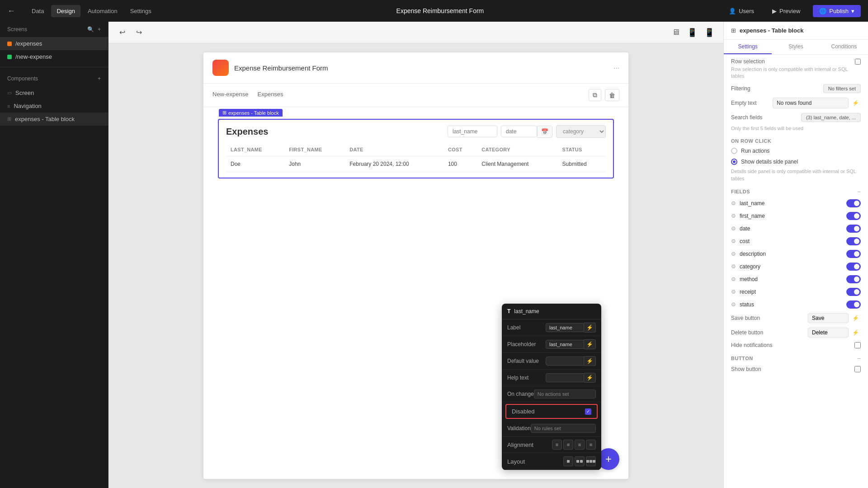 The width and height of the screenshot is (868, 488). What do you see at coordinates (582, 150) in the screenshot?
I see `col-status: STATUS` at bounding box center [582, 150].